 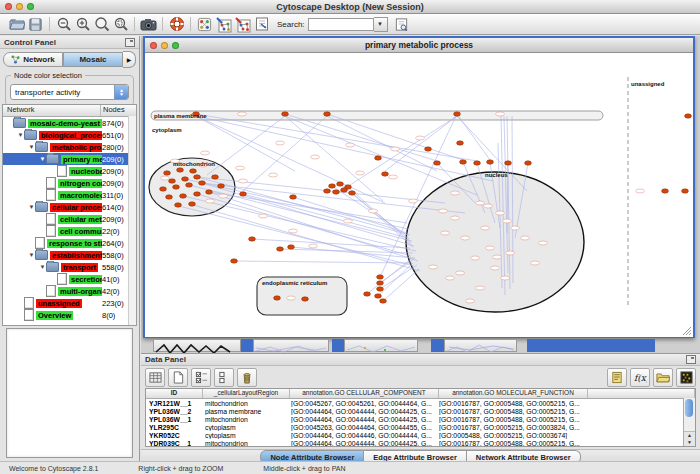 What do you see at coordinates (82, 24) in the screenshot?
I see `zoom-in-button` at bounding box center [82, 24].